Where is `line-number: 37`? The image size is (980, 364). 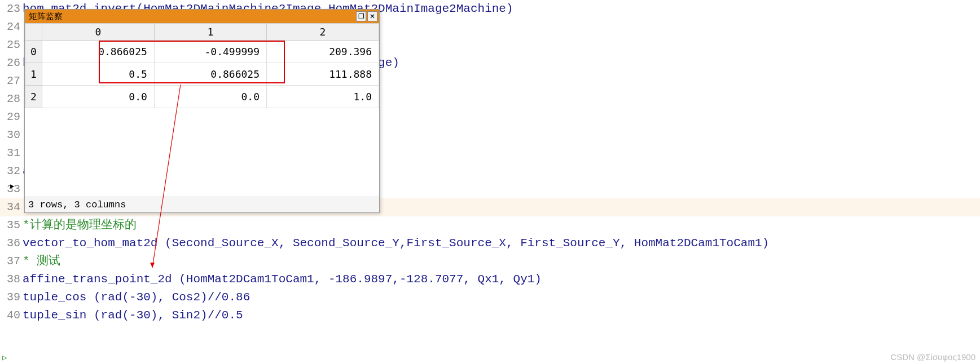 line-number: 37 is located at coordinates (11, 261).